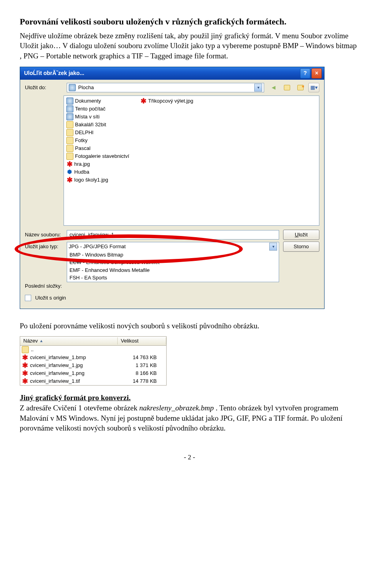  I want to click on filename-emphasis: nakresleny_obrazek.bmp, so click(177, 408).